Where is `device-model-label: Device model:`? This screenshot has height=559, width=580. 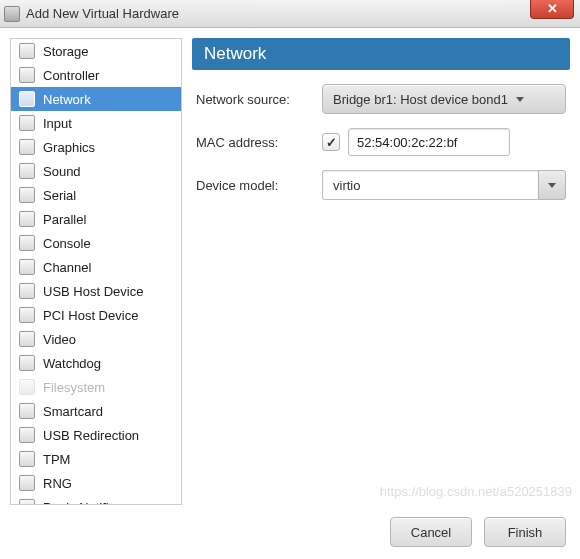 device-model-label: Device model: is located at coordinates (255, 186).